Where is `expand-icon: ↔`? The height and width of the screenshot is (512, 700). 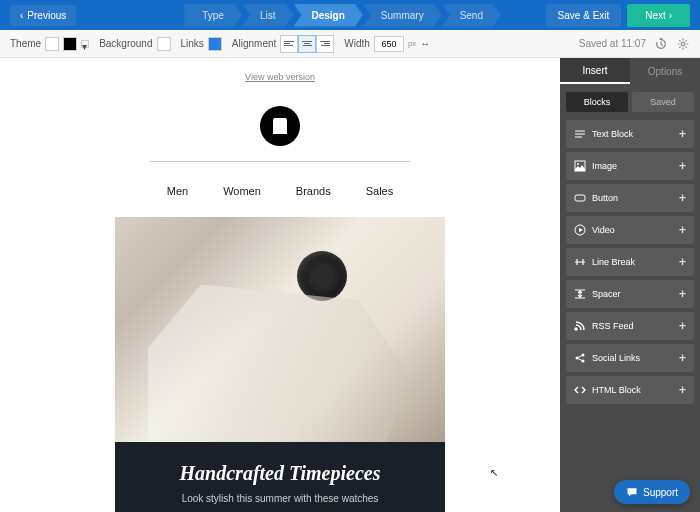 expand-icon: ↔ is located at coordinates (425, 44).